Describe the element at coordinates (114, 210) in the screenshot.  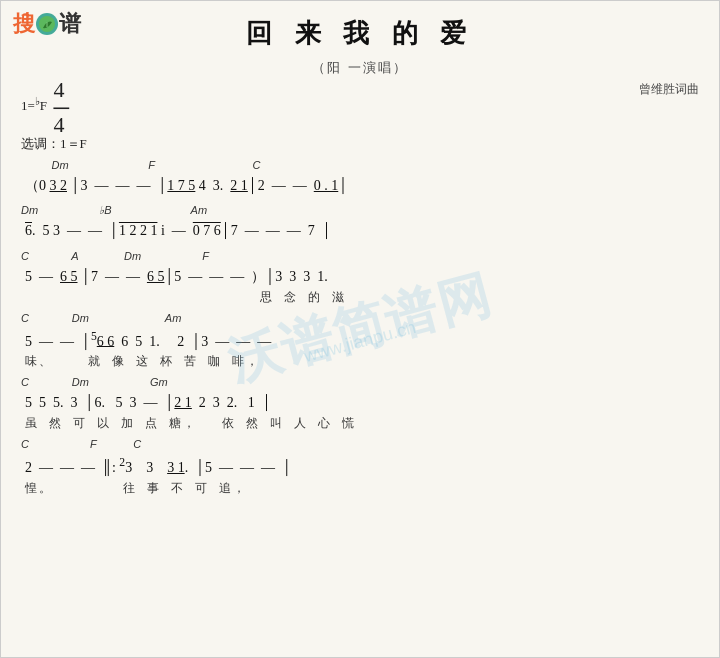
I see `chord-line-2: Dm ♭B Am` at that location.